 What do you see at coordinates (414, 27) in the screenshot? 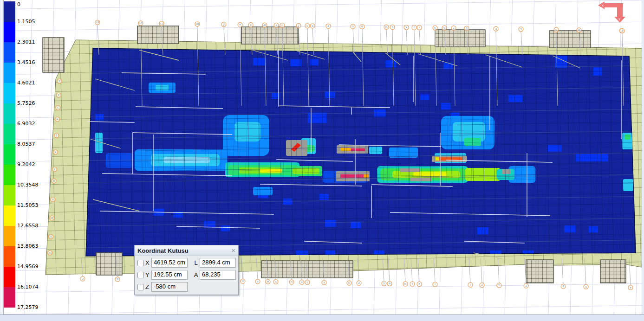
I see `grid-bubble: J` at bounding box center [414, 27].